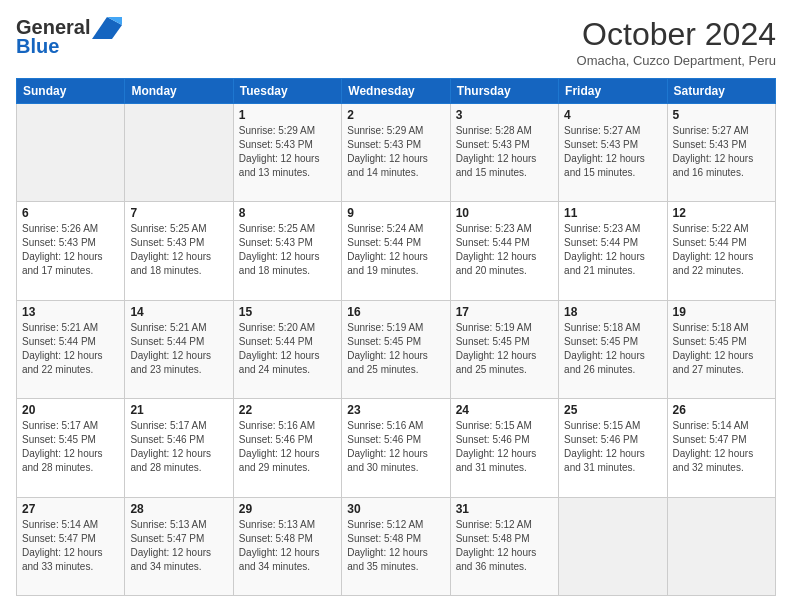 The width and height of the screenshot is (792, 612). Describe the element at coordinates (396, 250) in the screenshot. I see `day-info: Sunrise: 5:24 AM Sunset: 5:44 PM Dayligh…` at that location.